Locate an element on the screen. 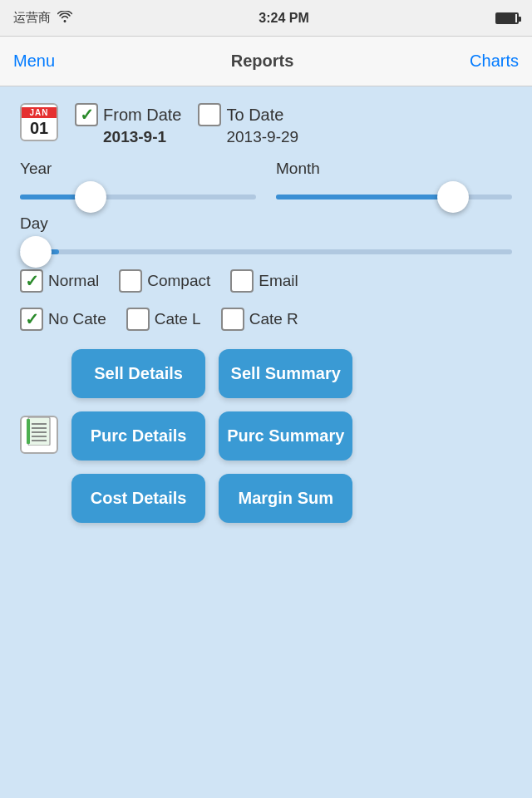  month-slider-group: Month is located at coordinates (394, 180).